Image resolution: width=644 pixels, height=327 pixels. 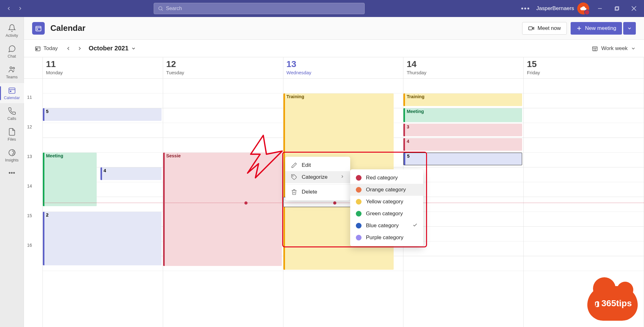 What do you see at coordinates (112, 48) in the screenshot?
I see `month-picker: October 2021` at bounding box center [112, 48].